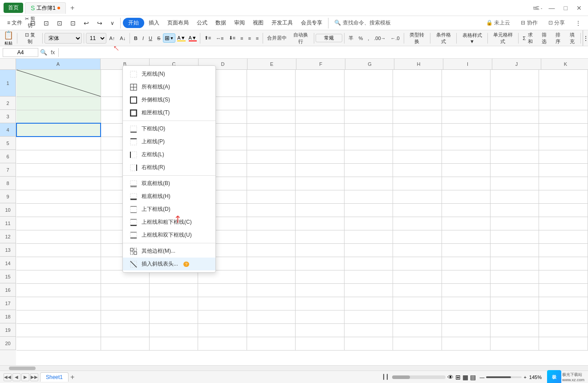 The image size is (588, 383). What do you see at coordinates (8, 117) in the screenshot?
I see `row-header-3: 3` at bounding box center [8, 117].